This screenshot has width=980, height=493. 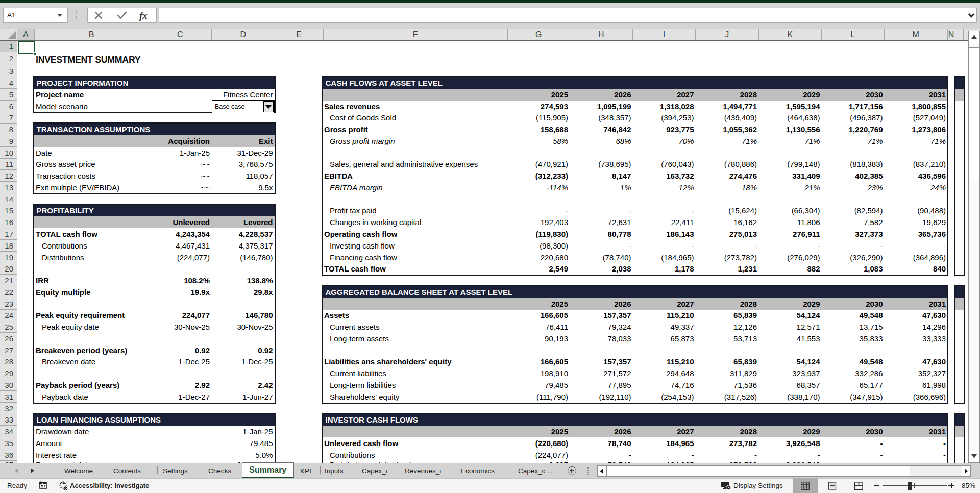 What do you see at coordinates (143, 15) in the screenshot?
I see `svg-text: fx` at bounding box center [143, 15].